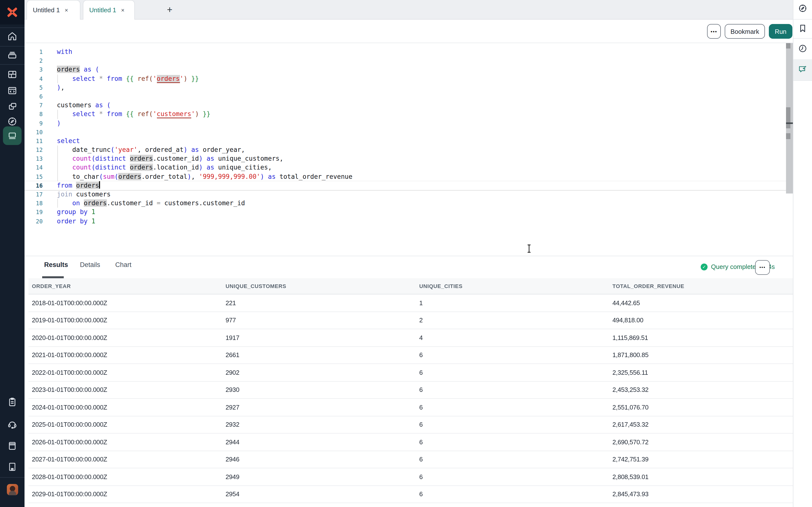 This screenshot has width=812, height=507. Describe the element at coordinates (405, 176) in the screenshot. I see `code-line: 15 to_char(sum(orders.order_total), '999…` at that location.